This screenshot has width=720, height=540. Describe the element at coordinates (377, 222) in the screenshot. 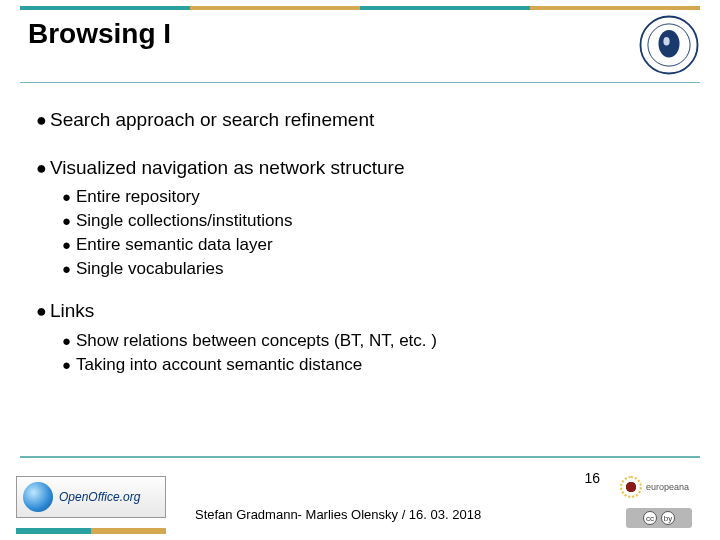

I see `bullet-level2: ●Single collections/institutions` at that location.